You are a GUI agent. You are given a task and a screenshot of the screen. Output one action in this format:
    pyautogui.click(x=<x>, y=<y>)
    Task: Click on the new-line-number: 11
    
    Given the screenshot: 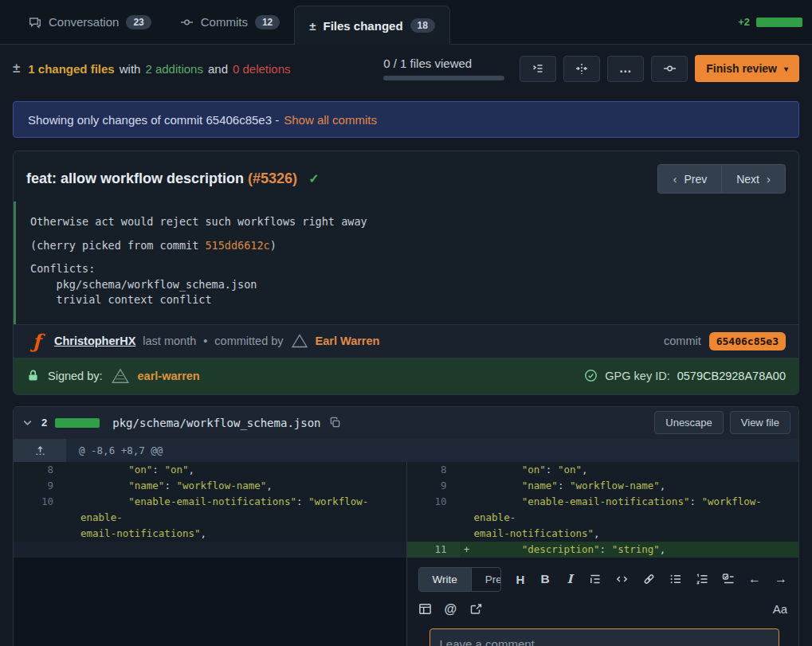 What is the action you would take?
    pyautogui.click(x=433, y=550)
    